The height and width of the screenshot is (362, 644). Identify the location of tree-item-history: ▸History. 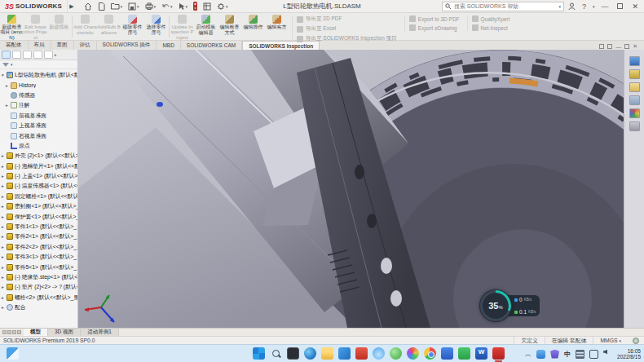
(39, 85).